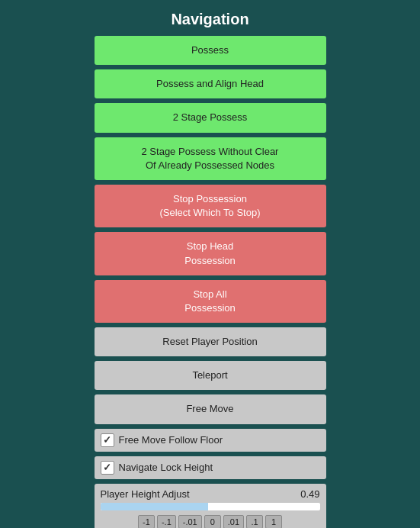 The height and width of the screenshot is (528, 420). Describe the element at coordinates (255, 522) in the screenshot. I see `slider-btn-plus01: .1` at that location.